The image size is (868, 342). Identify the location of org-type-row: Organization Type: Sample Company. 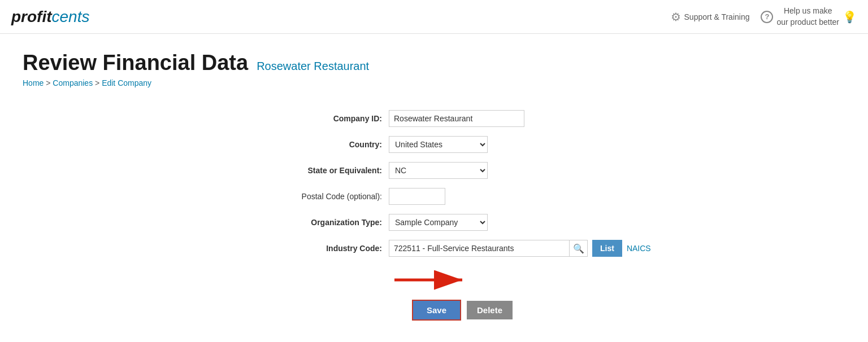
(462, 222).